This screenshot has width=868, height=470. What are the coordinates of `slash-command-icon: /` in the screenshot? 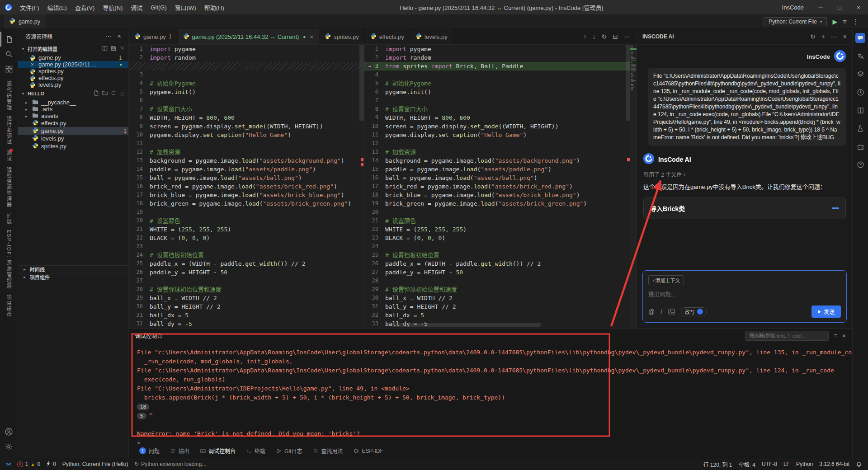 It's located at (661, 312).